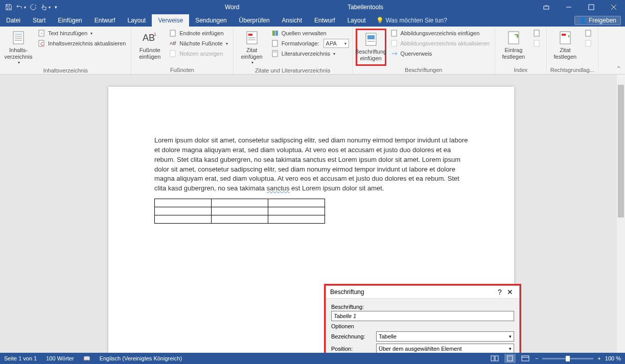 The image size is (625, 364). I want to click on tab-table-design: Entwurf, so click(325, 20).